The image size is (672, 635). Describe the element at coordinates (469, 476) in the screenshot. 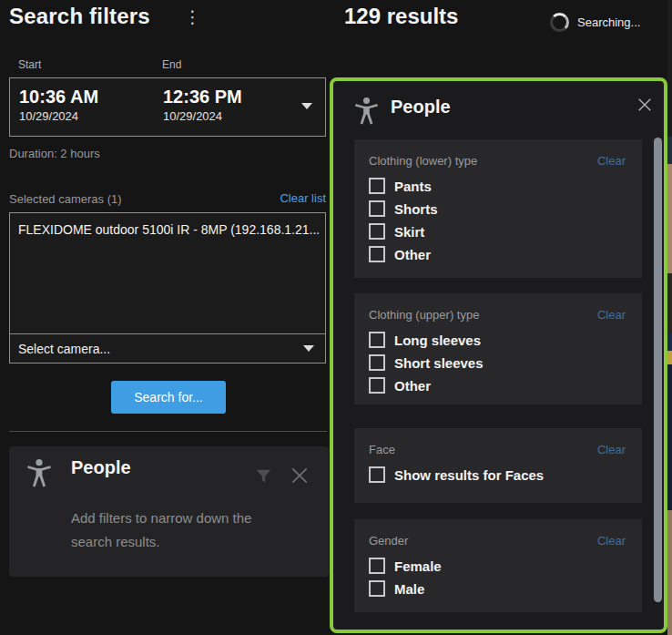

I see `checkbox-label: Show results for Faces` at that location.